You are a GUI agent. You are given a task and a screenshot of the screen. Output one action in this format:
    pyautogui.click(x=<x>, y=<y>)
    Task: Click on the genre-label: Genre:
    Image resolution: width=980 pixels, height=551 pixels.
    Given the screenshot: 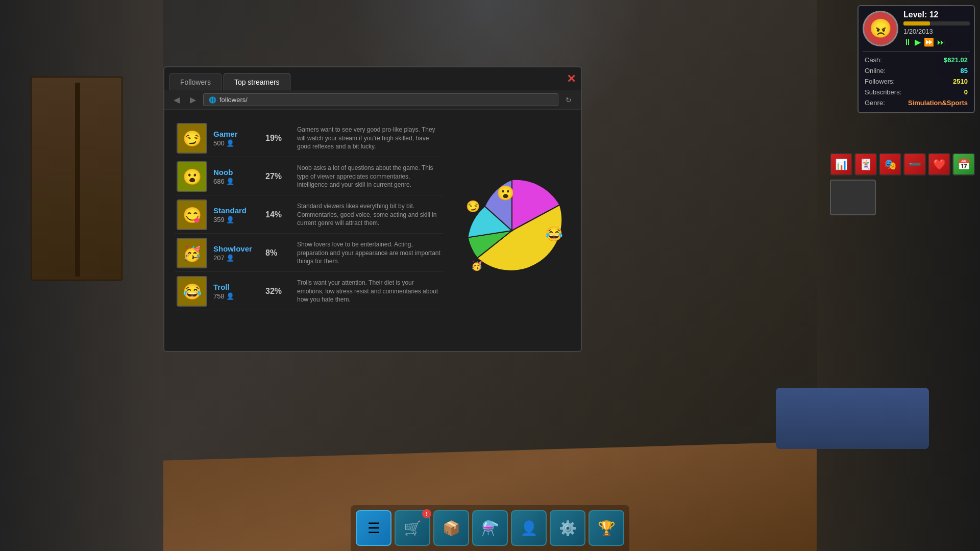 What is the action you would take?
    pyautogui.click(x=875, y=103)
    